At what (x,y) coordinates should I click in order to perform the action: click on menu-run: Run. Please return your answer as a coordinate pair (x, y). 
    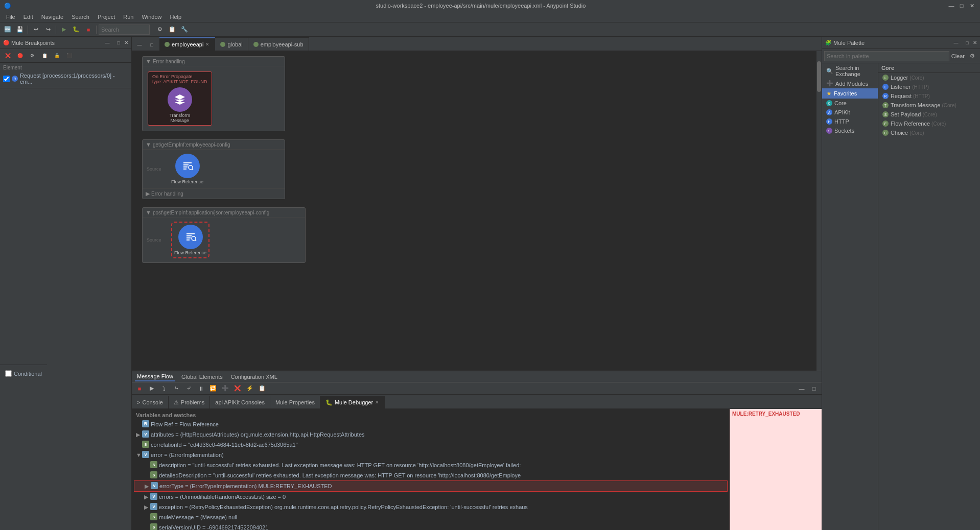
    Looking at the image, I should click on (128, 17).